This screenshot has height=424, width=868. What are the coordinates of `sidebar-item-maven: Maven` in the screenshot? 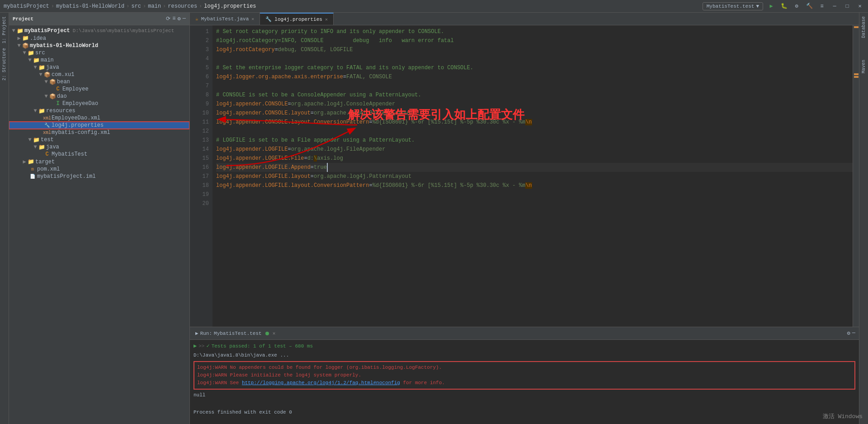 It's located at (863, 67).